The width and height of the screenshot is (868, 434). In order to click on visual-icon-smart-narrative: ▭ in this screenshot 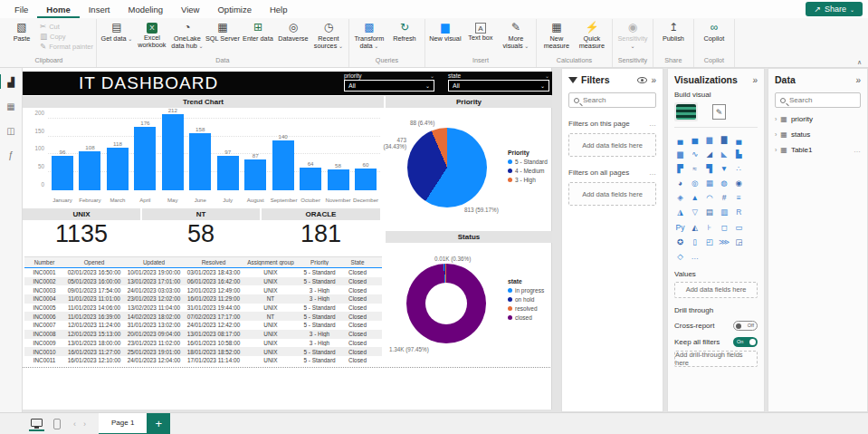, I will do `click(739, 227)`.